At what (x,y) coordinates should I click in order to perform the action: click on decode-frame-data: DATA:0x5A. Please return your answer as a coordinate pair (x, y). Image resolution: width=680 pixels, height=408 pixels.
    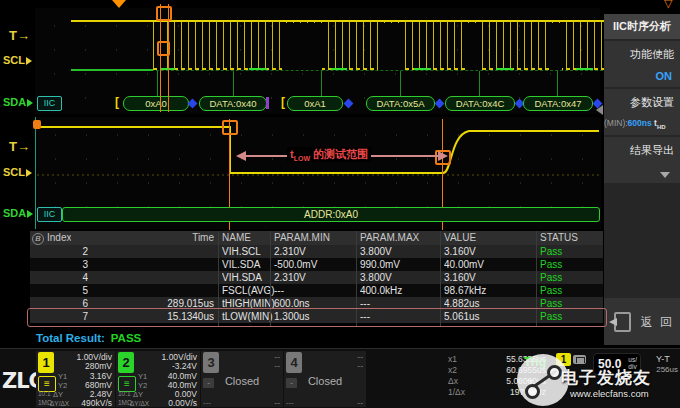
    Looking at the image, I should click on (400, 104).